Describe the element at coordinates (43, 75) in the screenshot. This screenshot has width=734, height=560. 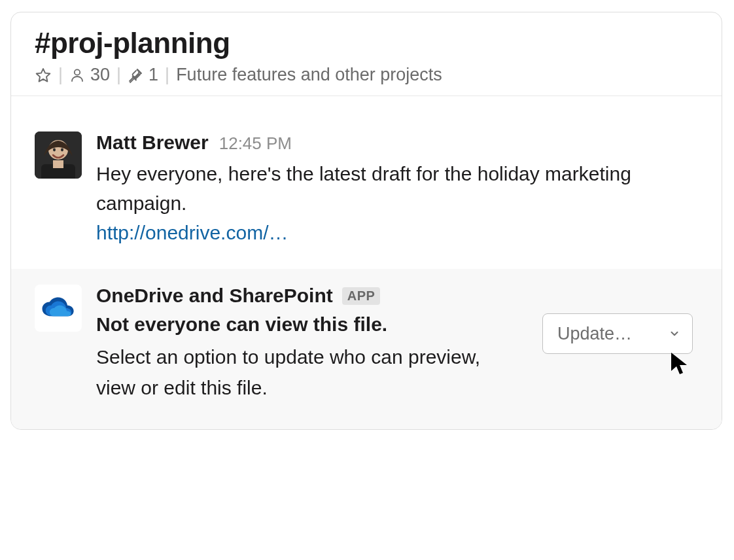
I see `star-icon` at that location.